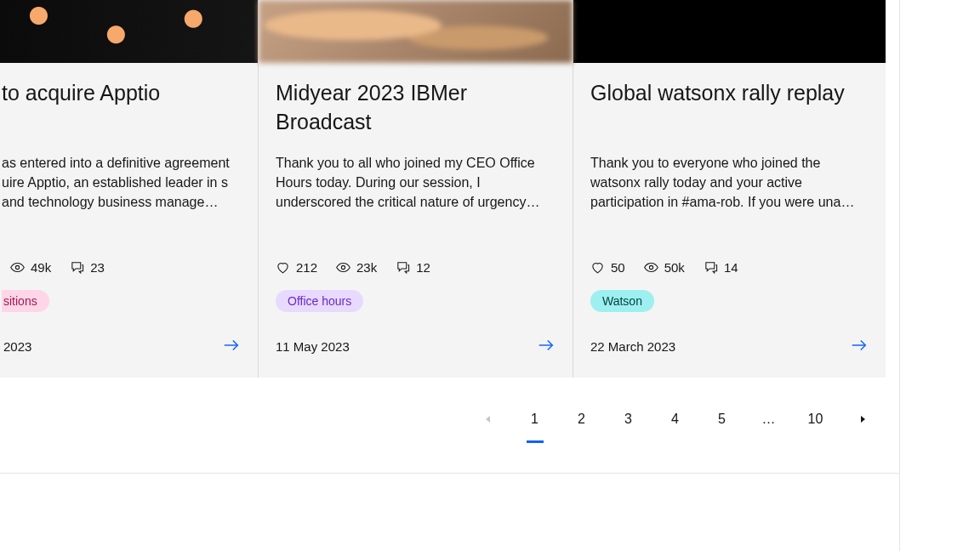 The height and width of the screenshot is (551, 980). I want to click on caret-right-icon, so click(863, 419).